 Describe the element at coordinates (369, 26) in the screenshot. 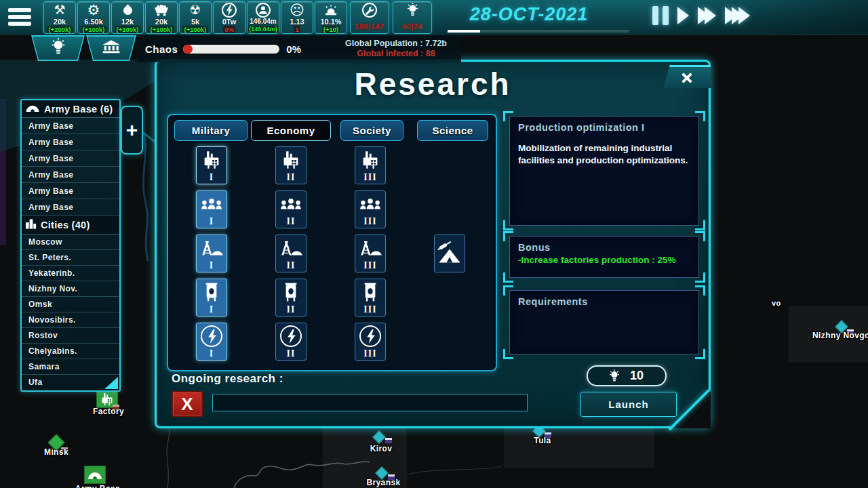

I see `counter-value: 106|147` at that location.